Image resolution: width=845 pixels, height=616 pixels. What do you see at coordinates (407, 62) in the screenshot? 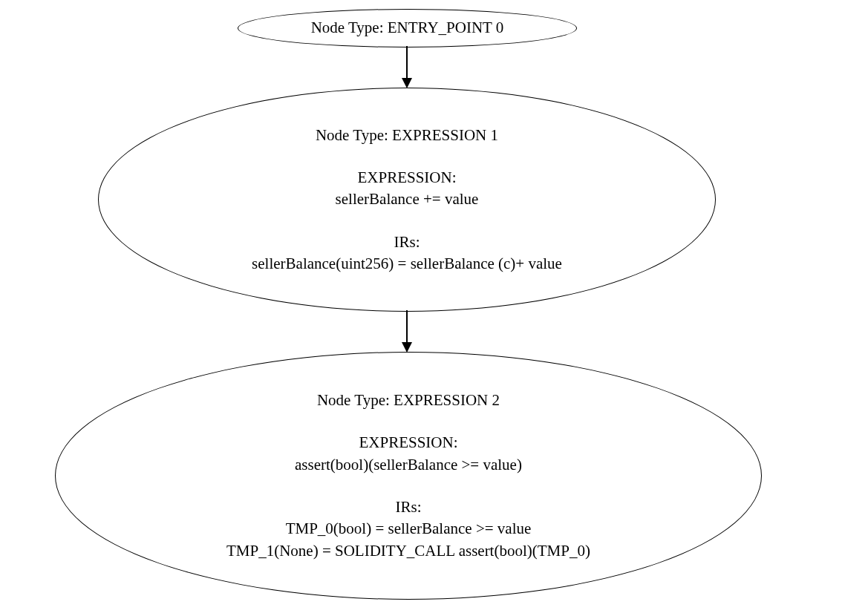
I see `edge-0-1-line` at bounding box center [407, 62].